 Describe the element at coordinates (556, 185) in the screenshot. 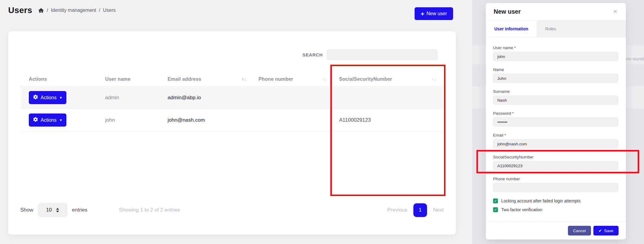

I see `field-phone: Phone number` at that location.